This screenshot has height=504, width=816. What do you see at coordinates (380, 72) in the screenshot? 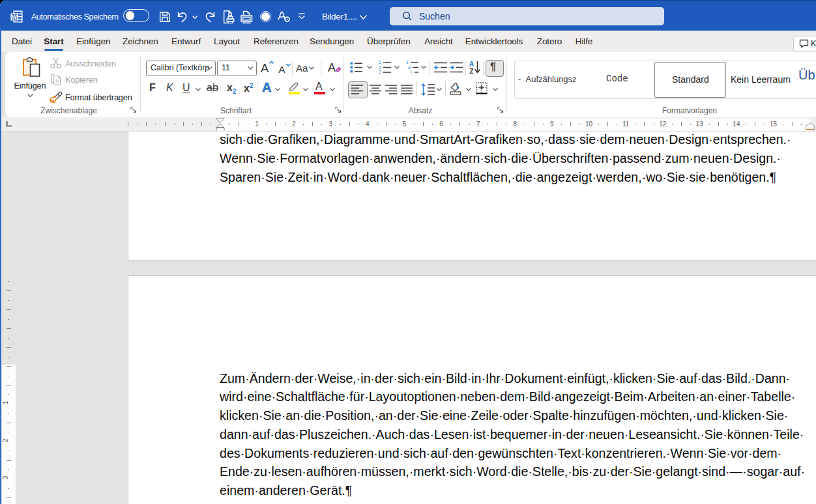
I see `svg-text: 3` at bounding box center [380, 72].